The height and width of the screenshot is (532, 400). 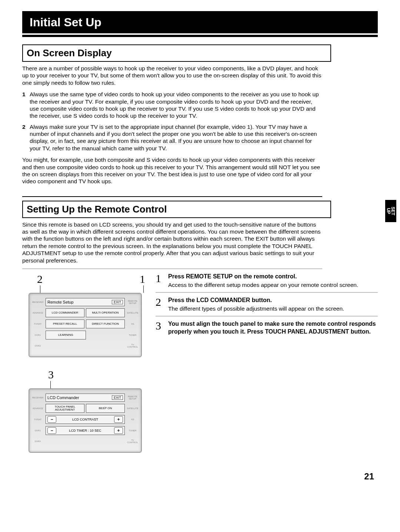 I want to click on touch-panel-adjustment-button: TOUCH PANEL ADJUSTMENT, so click(x=65, y=408).